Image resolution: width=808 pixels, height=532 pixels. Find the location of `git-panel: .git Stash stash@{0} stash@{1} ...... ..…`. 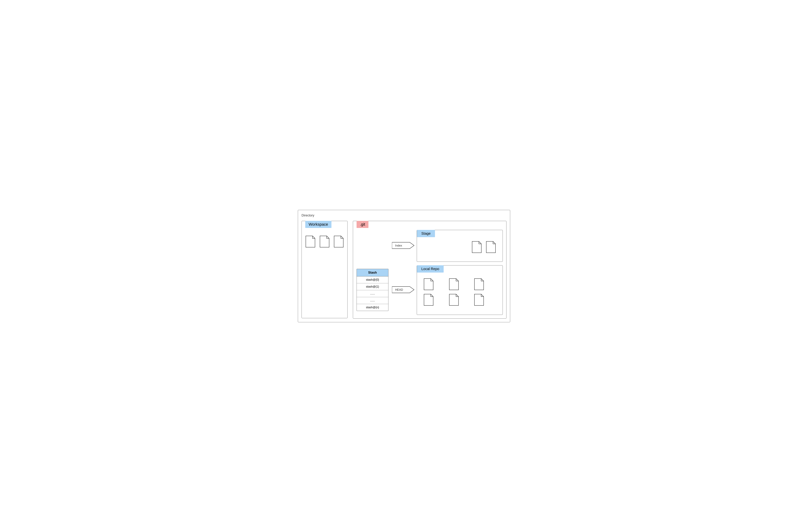

git-panel: .git Stash stash@{0} stash@{1} ...... ..… is located at coordinates (430, 270).